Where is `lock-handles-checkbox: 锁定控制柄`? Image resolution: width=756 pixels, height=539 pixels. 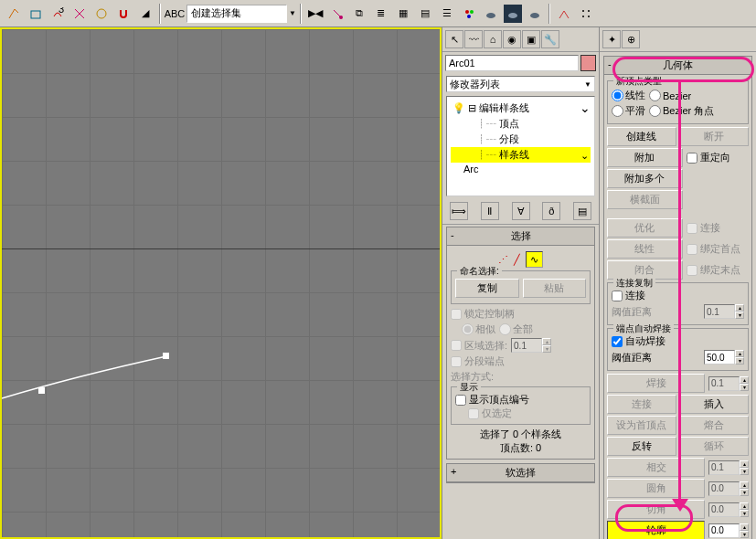
lock-handles-checkbox: 锁定控制柄 is located at coordinates (521, 314).